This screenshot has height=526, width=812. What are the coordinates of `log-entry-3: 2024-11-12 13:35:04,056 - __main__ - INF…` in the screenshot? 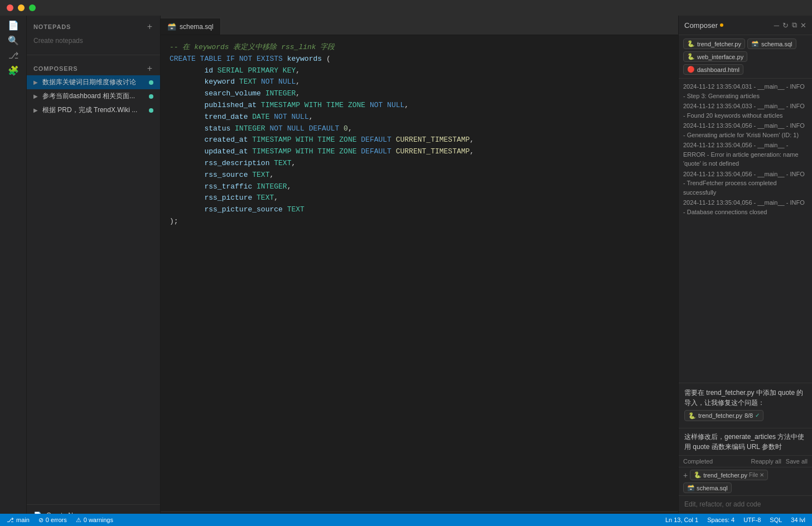 It's located at (745, 131).